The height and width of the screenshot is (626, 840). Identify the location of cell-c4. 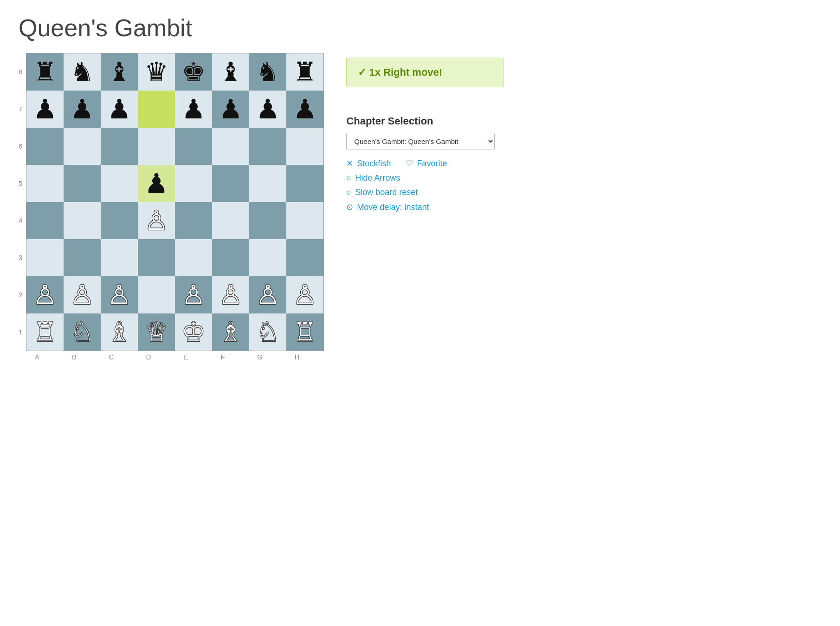
(119, 221).